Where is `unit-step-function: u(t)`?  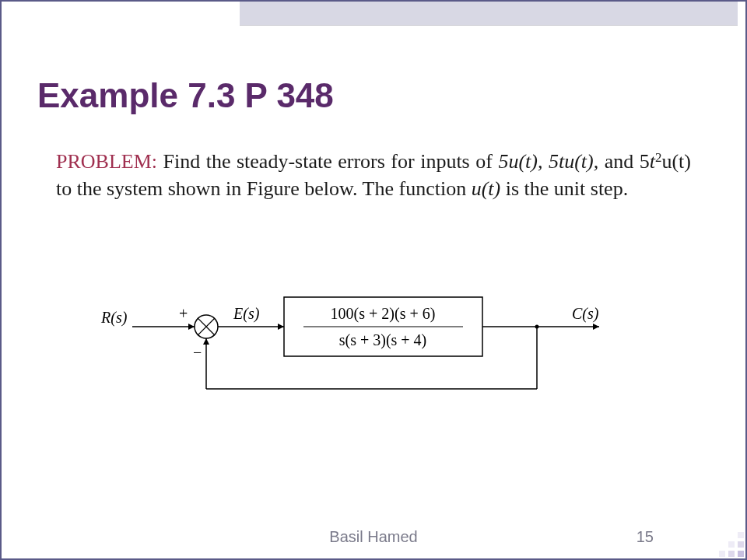 unit-step-function: u(t) is located at coordinates (486, 188).